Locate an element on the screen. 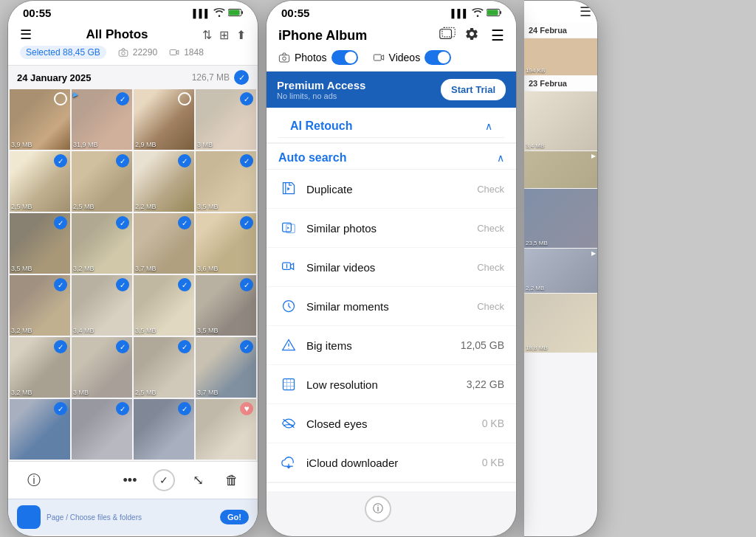  ad-go-button: Go! is located at coordinates (235, 517).